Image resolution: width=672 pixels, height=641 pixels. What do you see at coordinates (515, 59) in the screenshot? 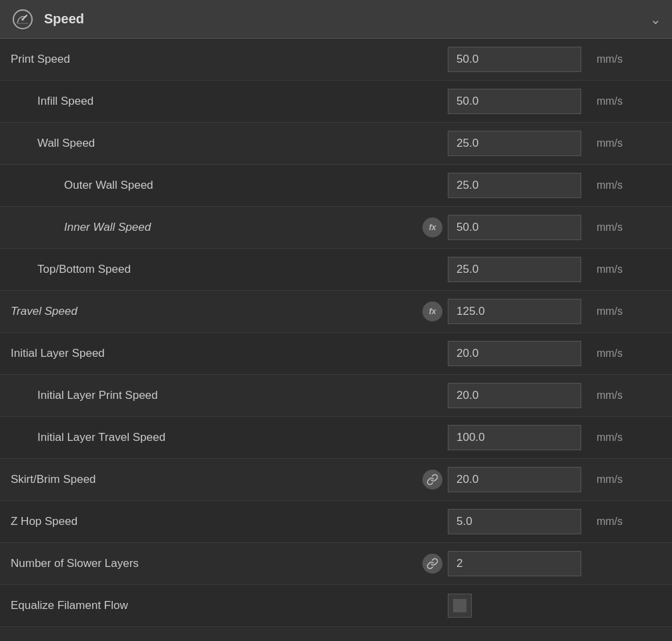
I see `input-print-speed` at bounding box center [515, 59].